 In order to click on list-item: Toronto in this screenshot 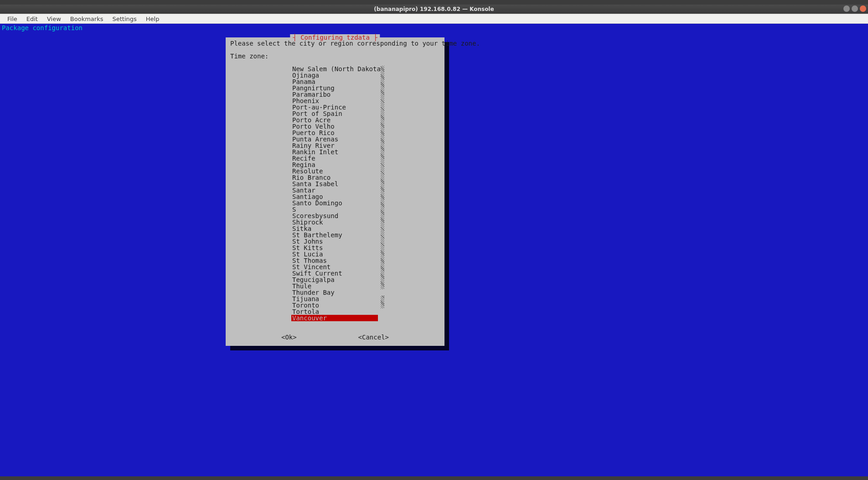, I will do `click(335, 305)`.